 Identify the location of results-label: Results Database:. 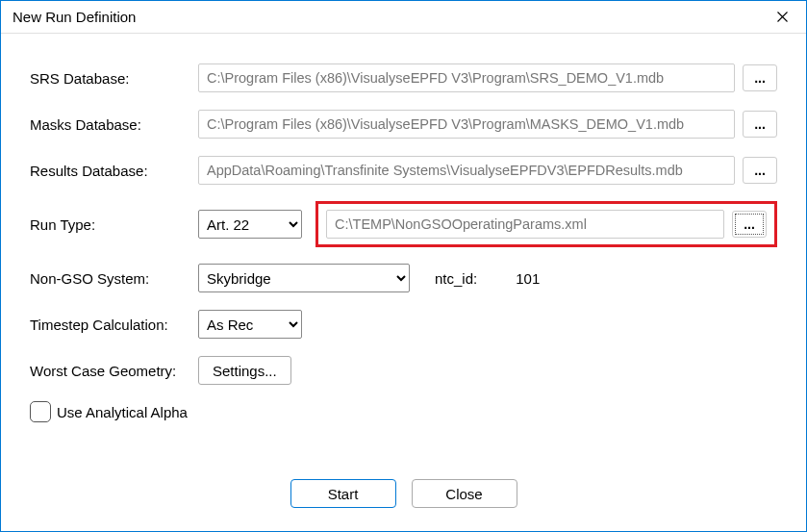
(113, 171).